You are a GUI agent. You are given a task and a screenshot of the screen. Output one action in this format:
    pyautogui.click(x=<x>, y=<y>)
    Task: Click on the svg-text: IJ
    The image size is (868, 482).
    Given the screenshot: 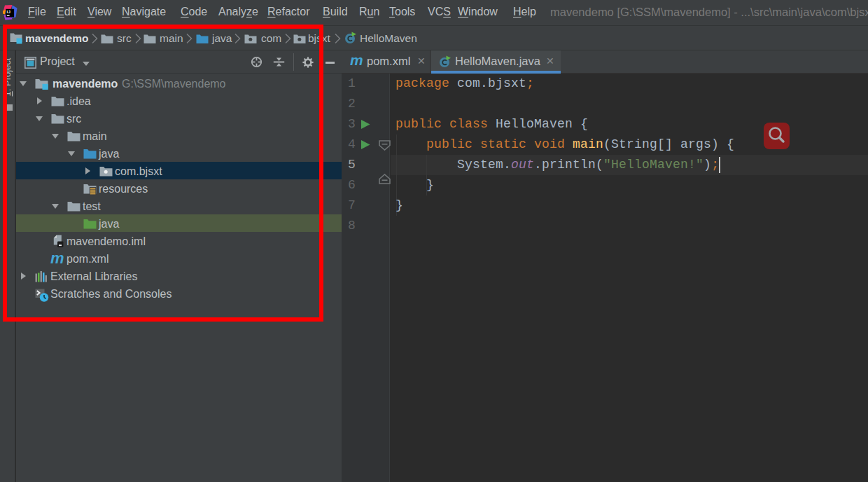 What is the action you would take?
    pyautogui.click(x=9, y=11)
    